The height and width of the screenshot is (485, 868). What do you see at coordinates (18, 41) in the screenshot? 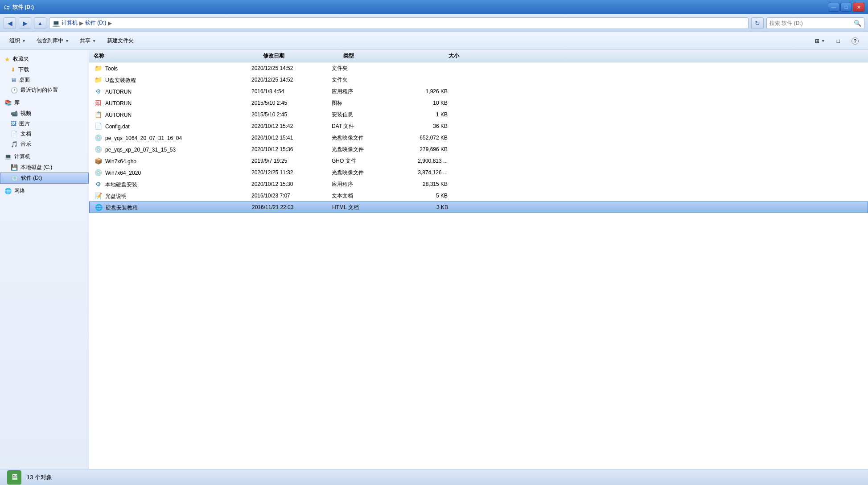
I see `organize-button: 组织 ▼` at bounding box center [18, 41].